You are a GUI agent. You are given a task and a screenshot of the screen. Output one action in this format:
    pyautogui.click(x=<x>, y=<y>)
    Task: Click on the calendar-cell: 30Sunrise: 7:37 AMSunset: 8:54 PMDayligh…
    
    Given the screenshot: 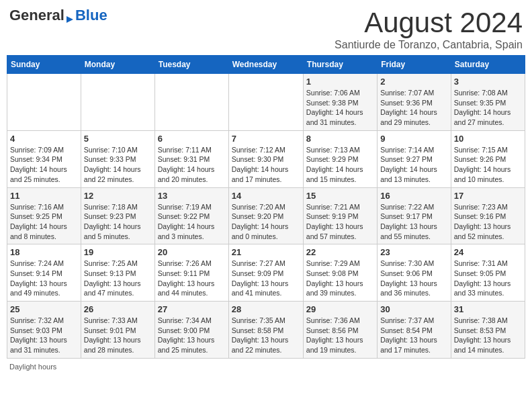 What is the action you would take?
    pyautogui.click(x=414, y=330)
    